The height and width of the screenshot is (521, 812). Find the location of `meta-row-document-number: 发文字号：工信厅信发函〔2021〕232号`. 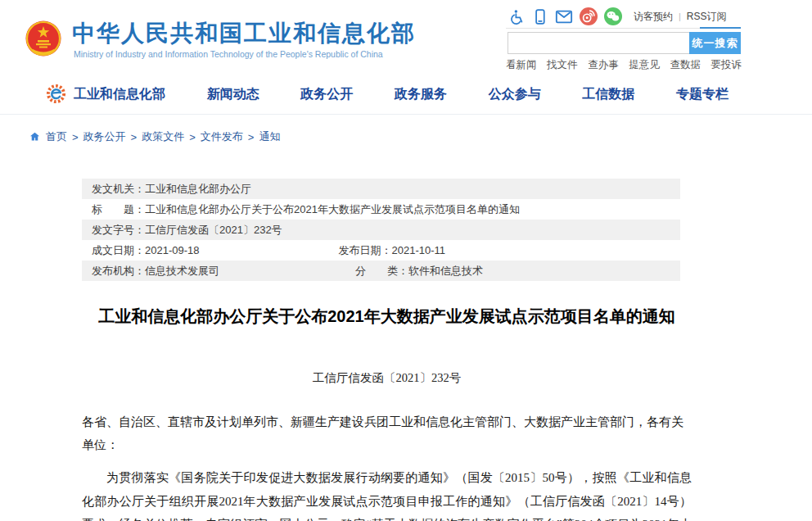

meta-row-document-number: 发文字号：工信厅信发函〔2021〕232号 is located at coordinates (381, 229).